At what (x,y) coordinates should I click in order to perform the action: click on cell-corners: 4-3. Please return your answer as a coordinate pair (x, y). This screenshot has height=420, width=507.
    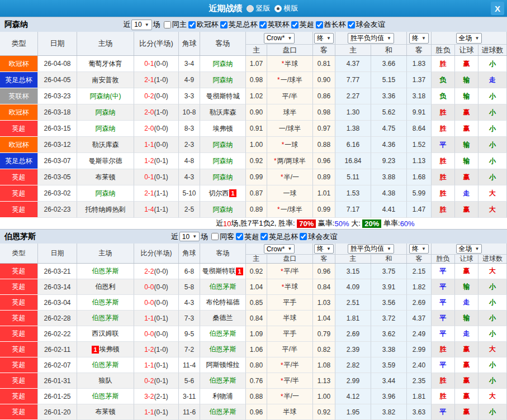
    Looking at the image, I should click on (189, 303).